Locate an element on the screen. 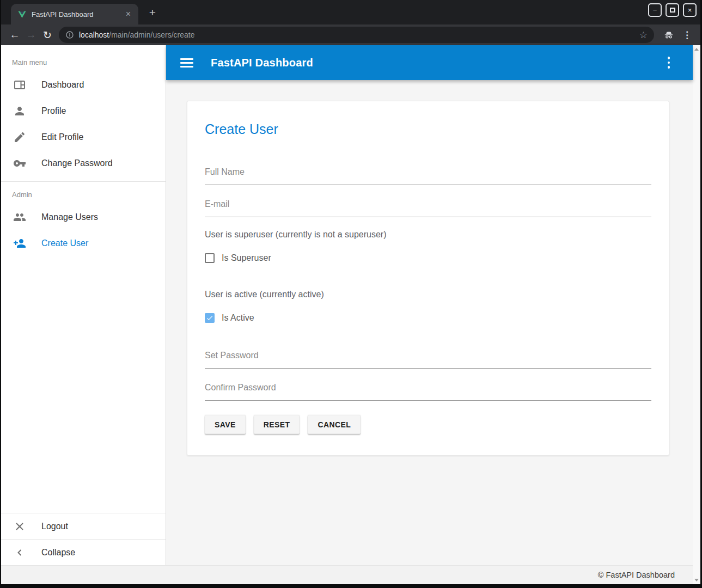  bookmark-star-icon: ☆ is located at coordinates (644, 35).